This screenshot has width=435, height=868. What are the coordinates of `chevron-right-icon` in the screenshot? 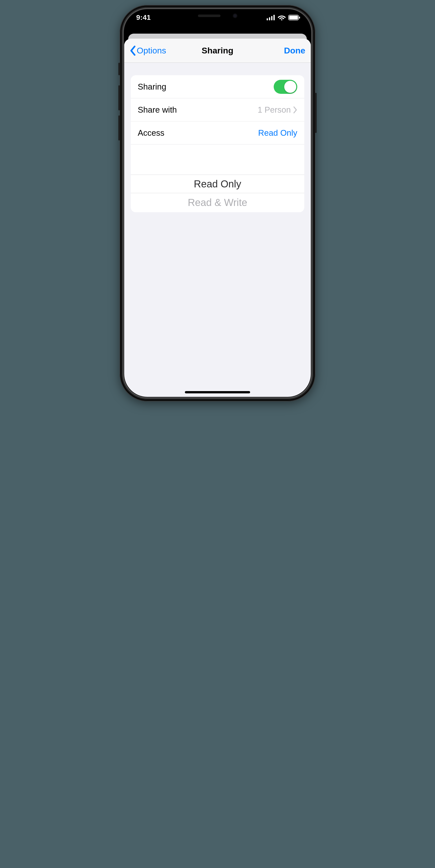 It's located at (295, 110).